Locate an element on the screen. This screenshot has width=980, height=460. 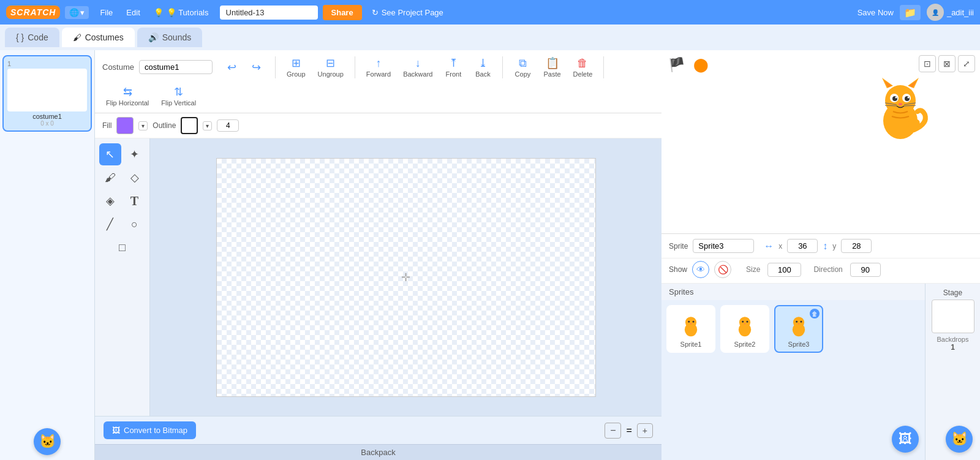
globe-icon: 🌐 is located at coordinates (74, 12).